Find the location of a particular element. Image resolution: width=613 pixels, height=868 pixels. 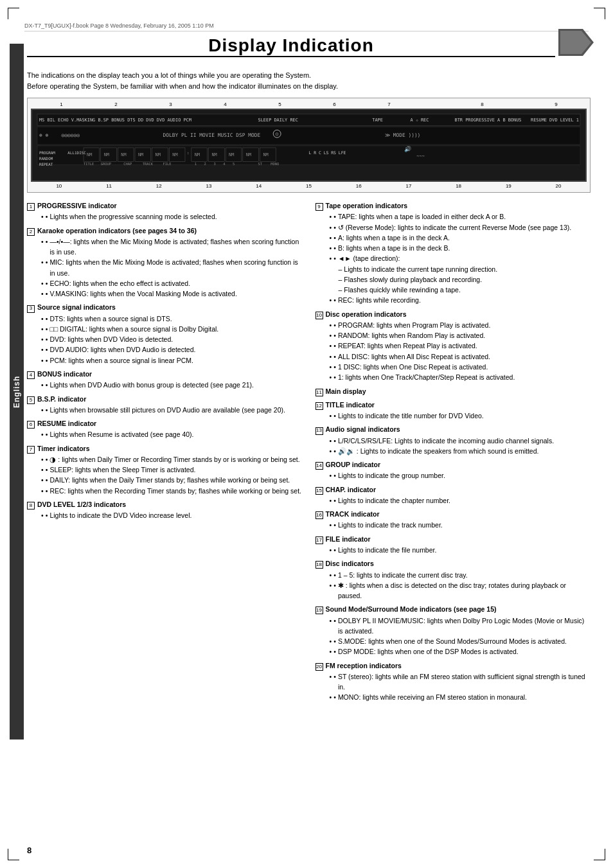

indicator-section-4: 4BONUS indicator•Lights when DVD Audio w… is located at coordinates (164, 380).